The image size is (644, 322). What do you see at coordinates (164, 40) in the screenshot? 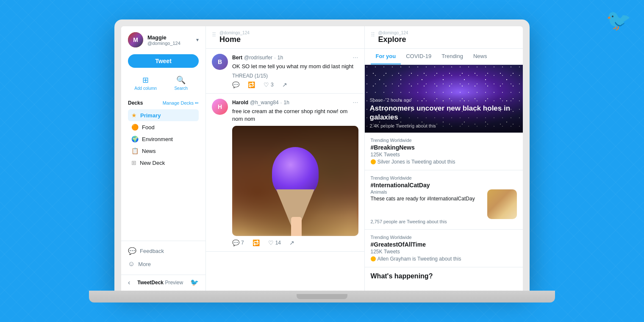
I see `user-info: Maggie @domingo_124` at bounding box center [164, 40].